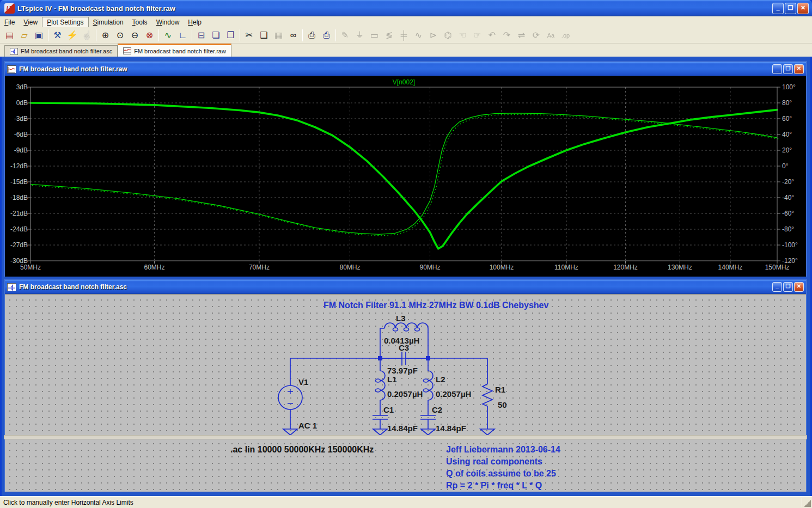 This screenshot has width=812, height=508. I want to click on y-axis-right-label: 60°, so click(793, 119).